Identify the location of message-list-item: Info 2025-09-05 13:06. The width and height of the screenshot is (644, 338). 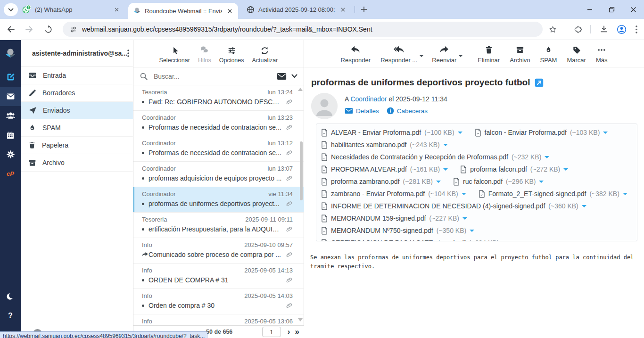
(219, 320).